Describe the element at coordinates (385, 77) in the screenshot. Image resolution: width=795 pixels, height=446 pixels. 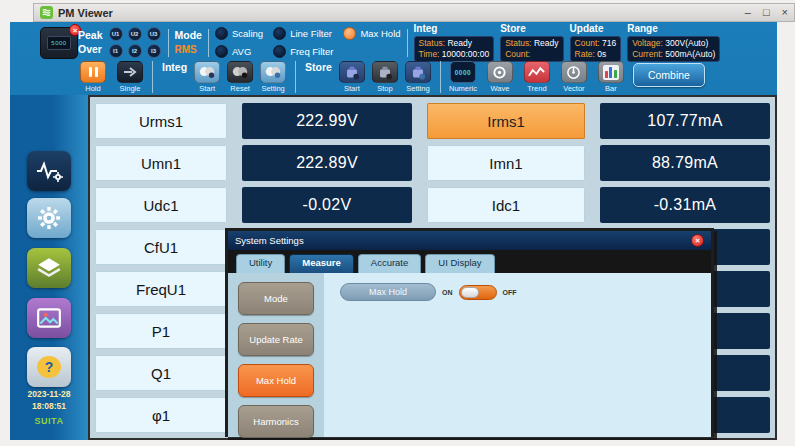
I see `store-stop-button: Stop` at that location.